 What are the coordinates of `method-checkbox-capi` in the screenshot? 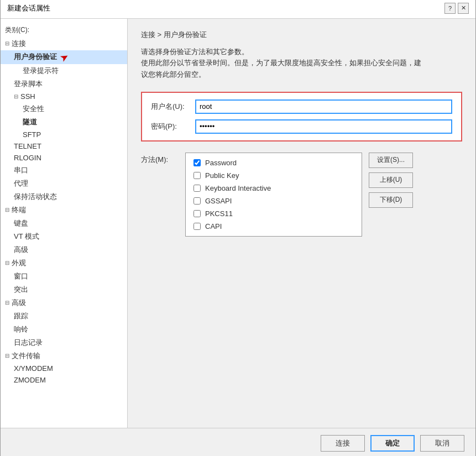 It's located at (197, 227).